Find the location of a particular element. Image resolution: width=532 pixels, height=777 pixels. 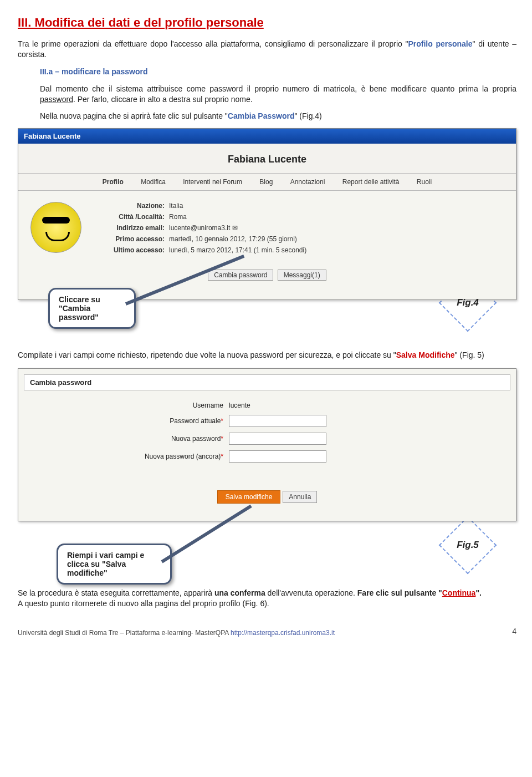

sub-a-password-word: password is located at coordinates (57, 99).